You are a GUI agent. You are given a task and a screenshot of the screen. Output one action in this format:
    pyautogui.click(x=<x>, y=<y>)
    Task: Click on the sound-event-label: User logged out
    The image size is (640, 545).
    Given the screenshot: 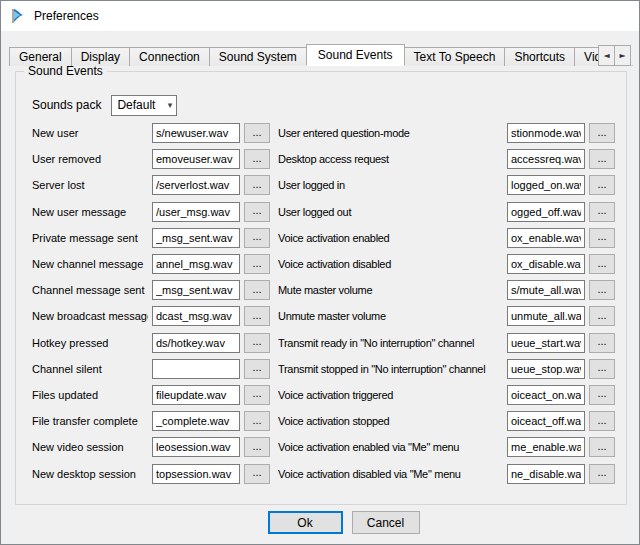 What is the action you would take?
    pyautogui.click(x=390, y=212)
    